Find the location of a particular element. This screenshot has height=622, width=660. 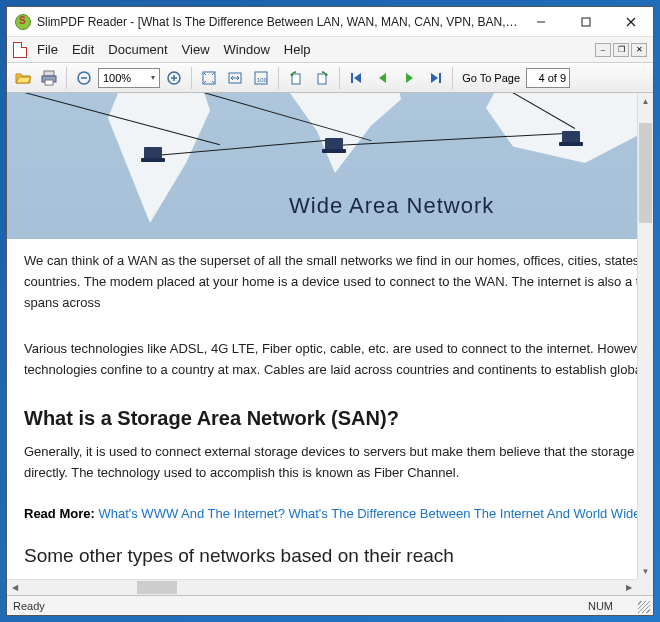

window-title: SlimPDF Reader - [What Is The Difference… is located at coordinates (278, 22).